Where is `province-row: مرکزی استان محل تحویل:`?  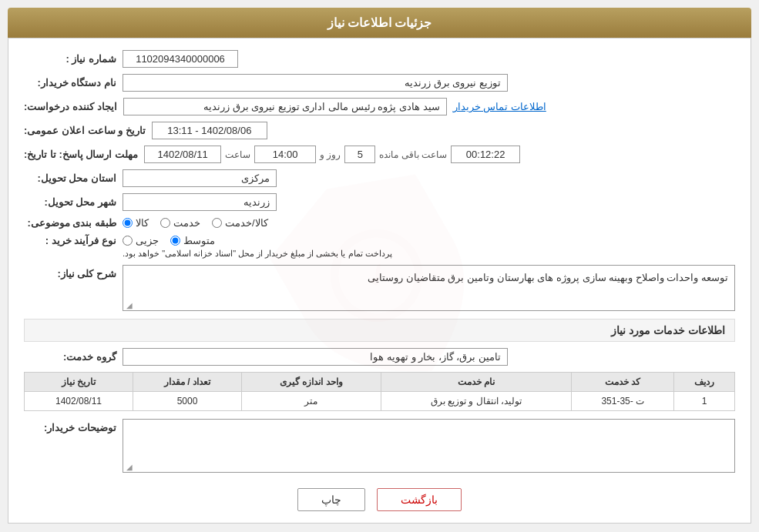 province-row: مرکزی استان محل تحویل: is located at coordinates (379, 179).